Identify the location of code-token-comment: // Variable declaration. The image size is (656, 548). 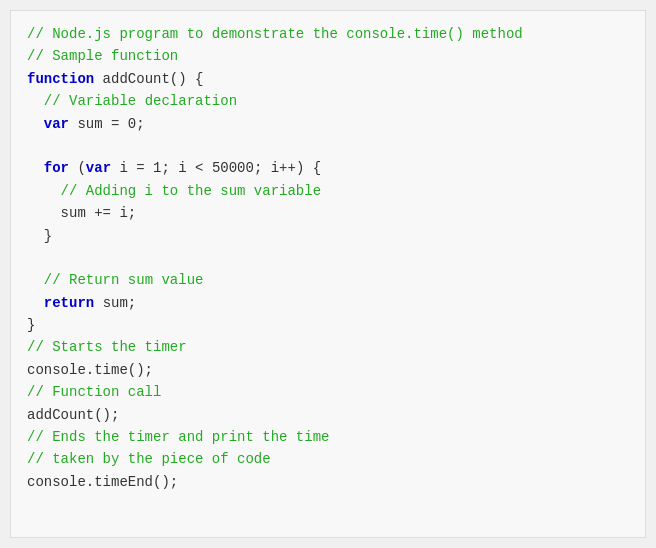
(140, 101).